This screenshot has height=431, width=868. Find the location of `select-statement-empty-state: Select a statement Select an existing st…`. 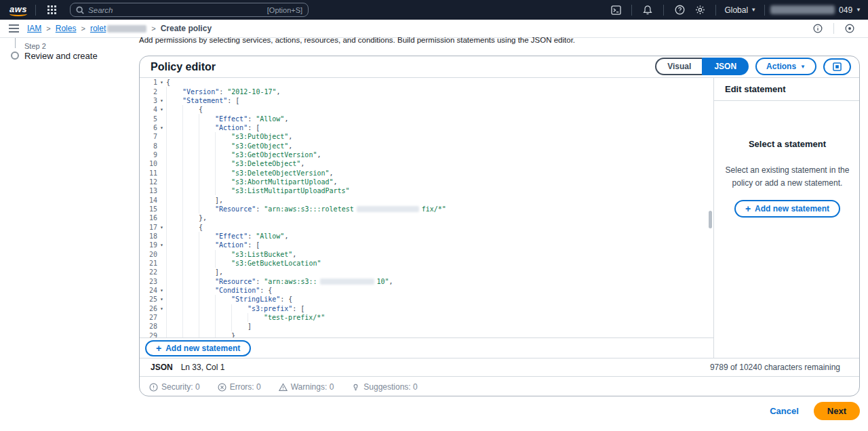

select-statement-empty-state: Select a statement Select an existing st… is located at coordinates (787, 178).